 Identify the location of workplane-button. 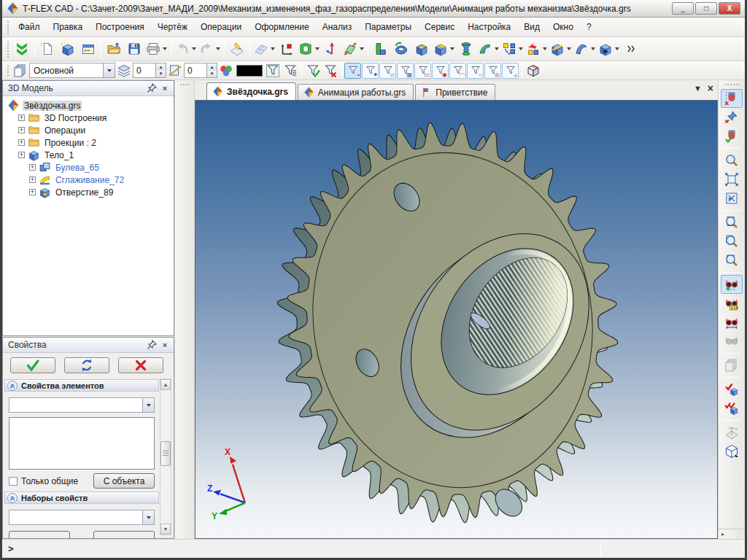
(264, 49).